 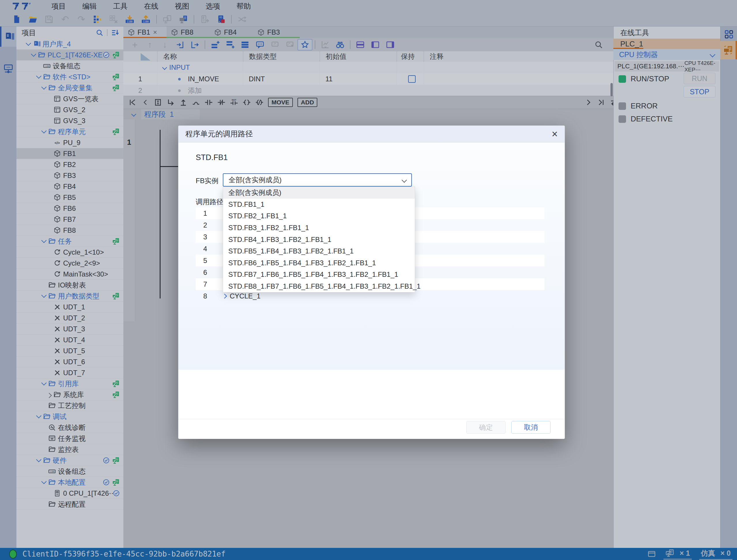 I want to click on path-row-number: 1, so click(x=205, y=213).